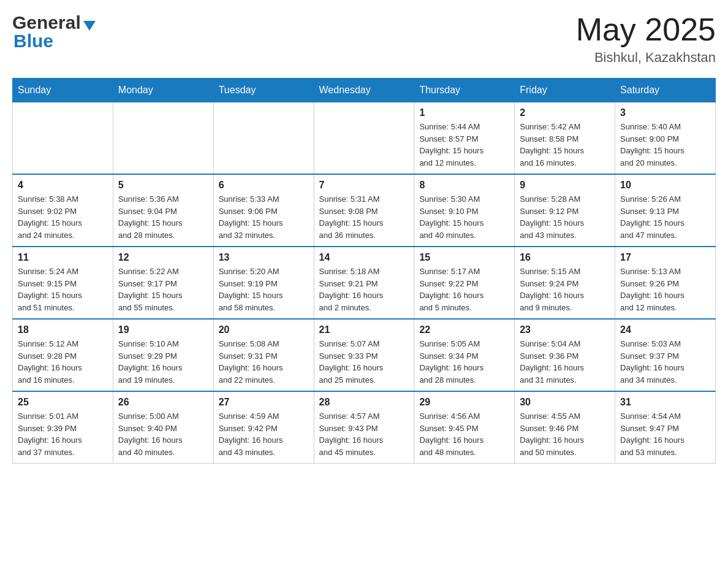  I want to click on day-number: 1, so click(464, 113).